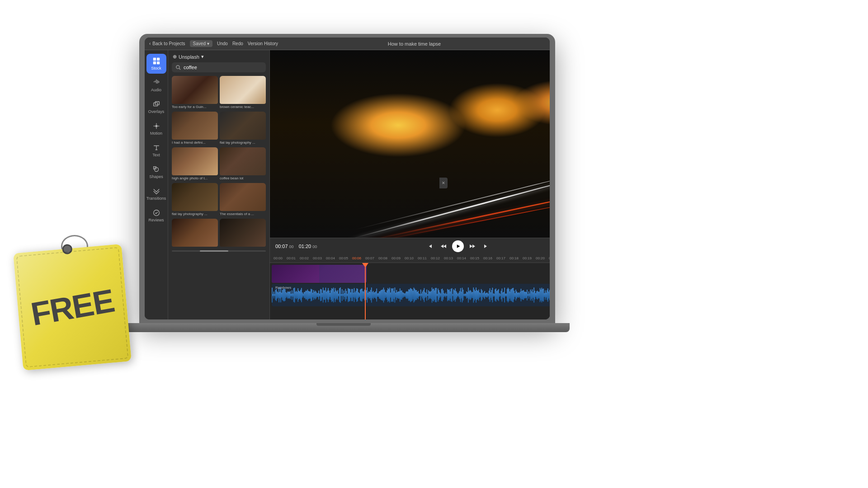  What do you see at coordinates (156, 107) in the screenshot?
I see `sidebar-item-overlays: Overlays` at bounding box center [156, 107].